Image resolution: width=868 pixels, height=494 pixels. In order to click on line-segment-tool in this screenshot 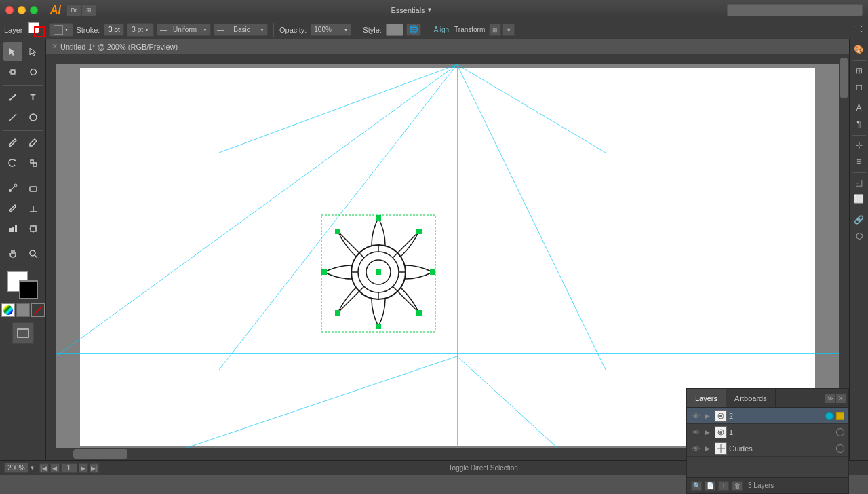, I will do `click(13, 117)`.